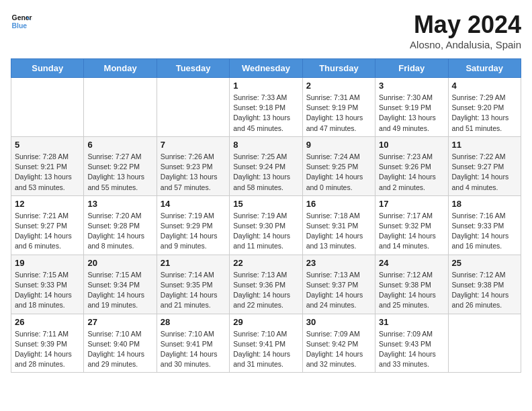 The height and width of the screenshot is (411, 532). I want to click on calendar-cell: 22Sunrise: 7:13 AMSunset: 9:36 PMDayligh…, so click(266, 284).